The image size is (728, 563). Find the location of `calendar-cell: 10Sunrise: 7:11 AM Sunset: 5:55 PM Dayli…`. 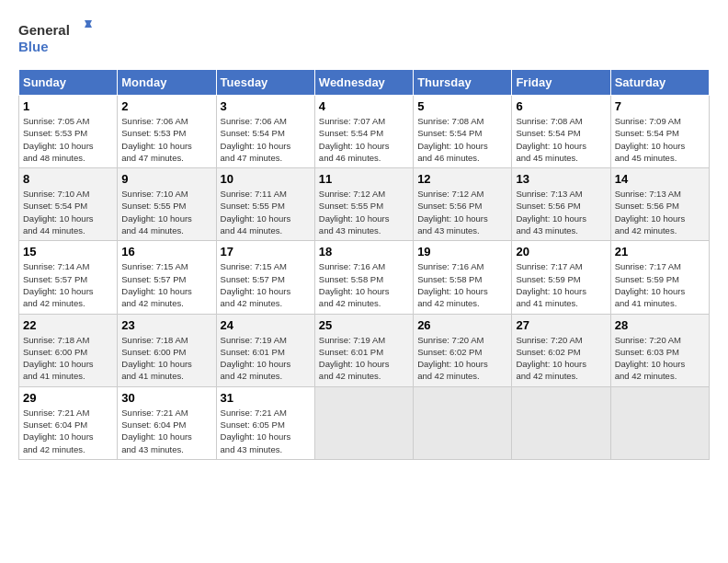

calendar-cell: 10Sunrise: 7:11 AM Sunset: 5:55 PM Dayli… is located at coordinates (265, 204).